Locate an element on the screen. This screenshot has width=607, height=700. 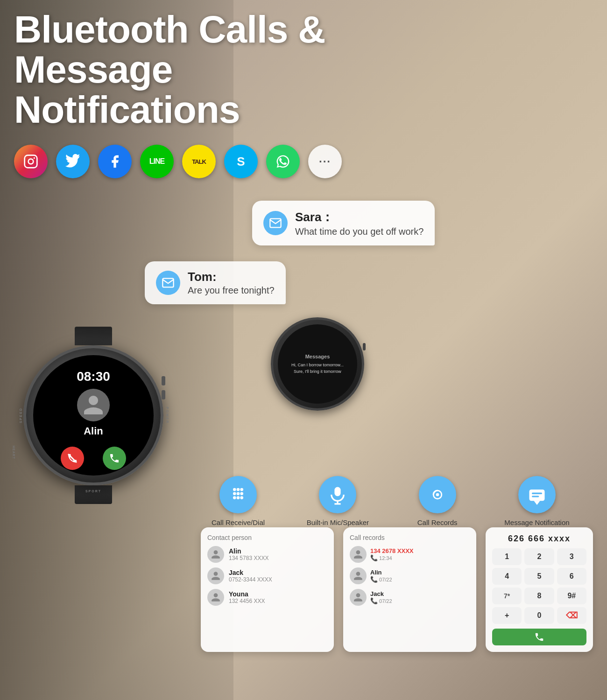
watch-label-sport: SPORT is located at coordinates (93, 491).